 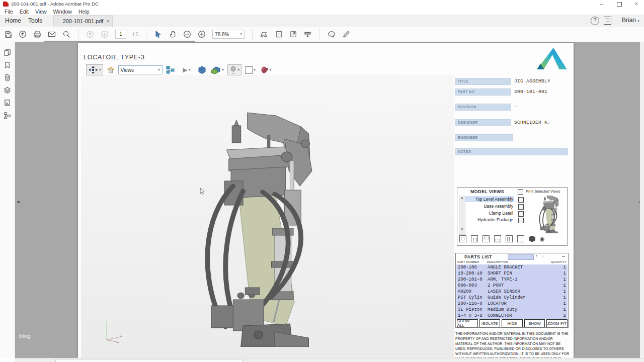 I want to click on lighting-button: ▾, so click(x=234, y=70).